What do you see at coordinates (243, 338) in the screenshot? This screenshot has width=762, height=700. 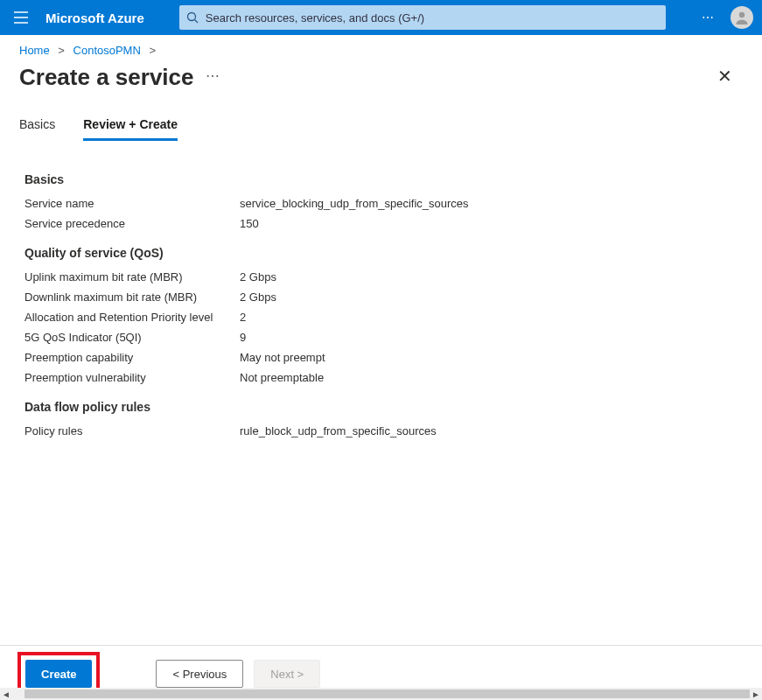 I see `value-5qi: 9` at bounding box center [243, 338].